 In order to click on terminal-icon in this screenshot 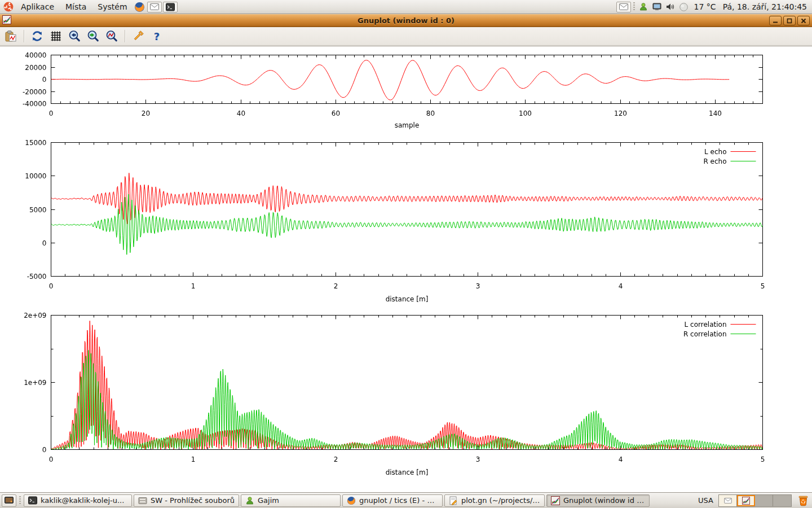, I will do `click(170, 7)`.